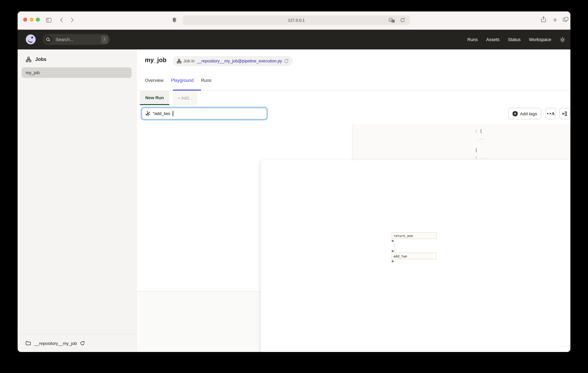  I want to click on translate-icon: Ax, so click(392, 21).